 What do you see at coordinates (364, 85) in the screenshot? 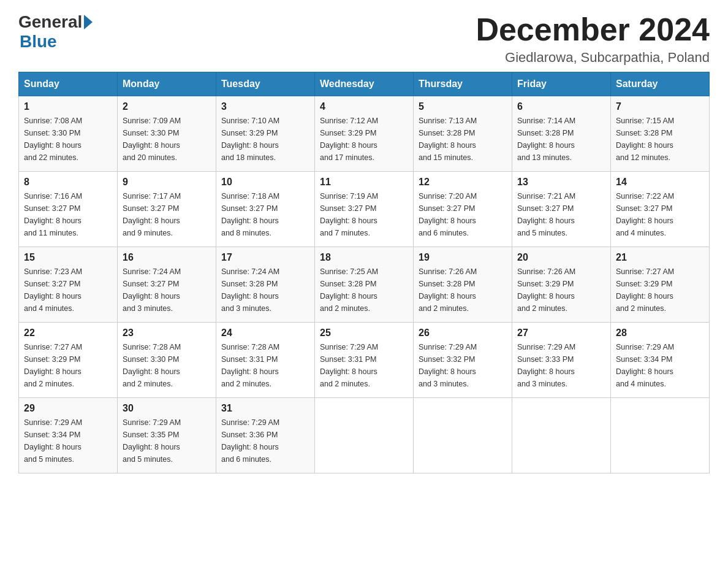
I see `weekday-header-wednesday: Wednesday` at bounding box center [364, 85].